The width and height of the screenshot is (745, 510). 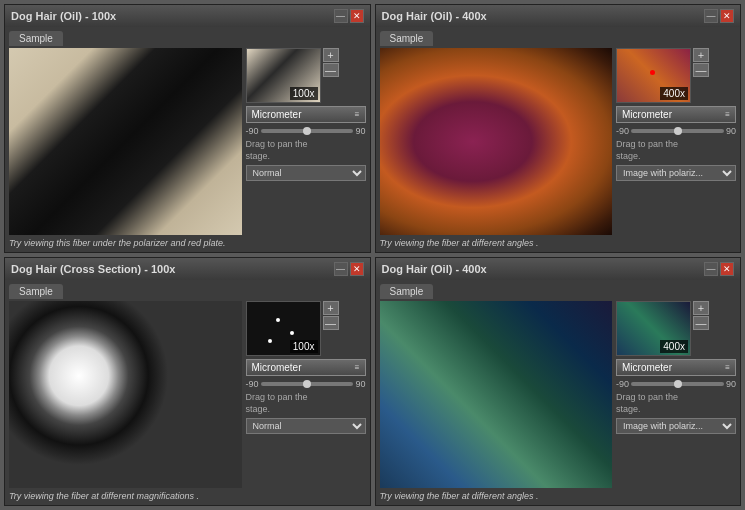 I want to click on close-button-3: ✕, so click(x=357, y=269).